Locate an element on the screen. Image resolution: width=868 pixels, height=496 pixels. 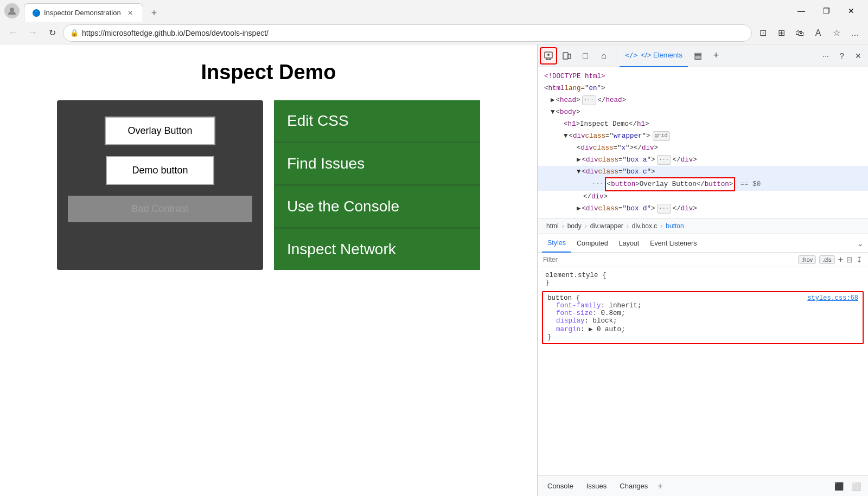
new-tab-button: + is located at coordinates (154, 13).